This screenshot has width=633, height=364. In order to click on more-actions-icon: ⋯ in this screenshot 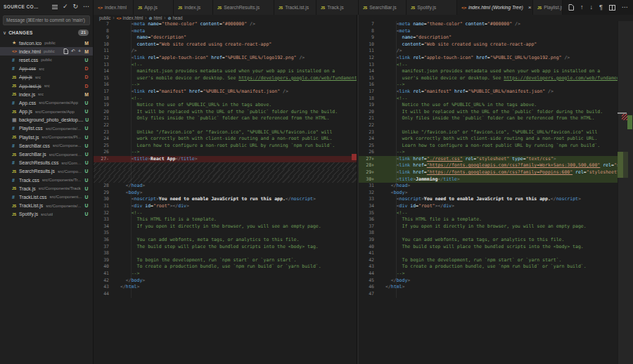, I will do `click(86, 7)`.